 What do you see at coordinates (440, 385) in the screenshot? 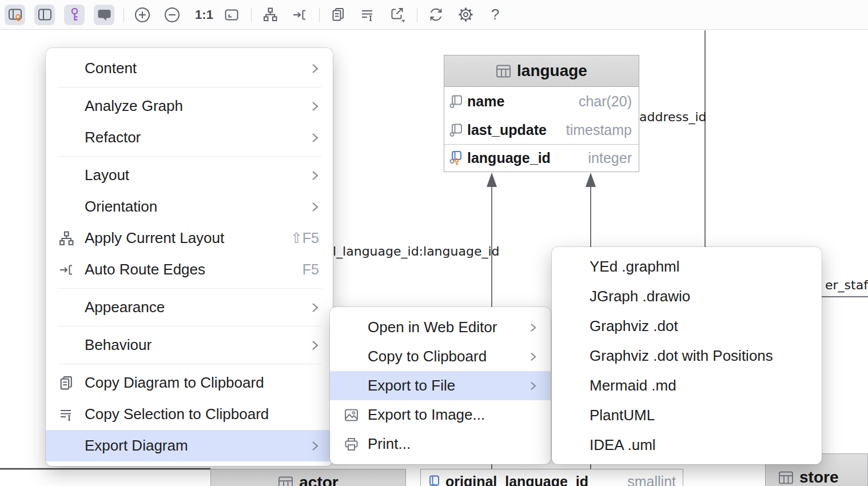
I see `export-diagram-submenu: Open in Web Editor Copy to Clipboard Exp…` at bounding box center [440, 385].